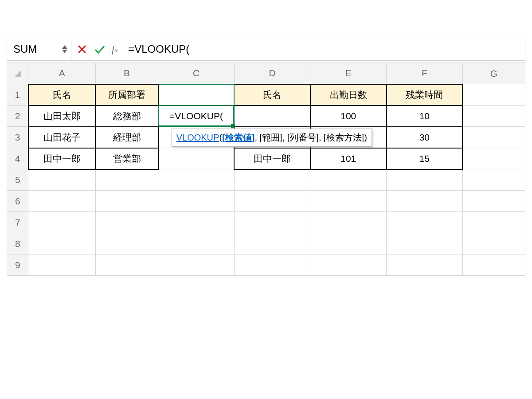 Image resolution: width=532 pixels, height=399 pixels. Describe the element at coordinates (348, 116) in the screenshot. I see `cell-E2: 100` at that location.